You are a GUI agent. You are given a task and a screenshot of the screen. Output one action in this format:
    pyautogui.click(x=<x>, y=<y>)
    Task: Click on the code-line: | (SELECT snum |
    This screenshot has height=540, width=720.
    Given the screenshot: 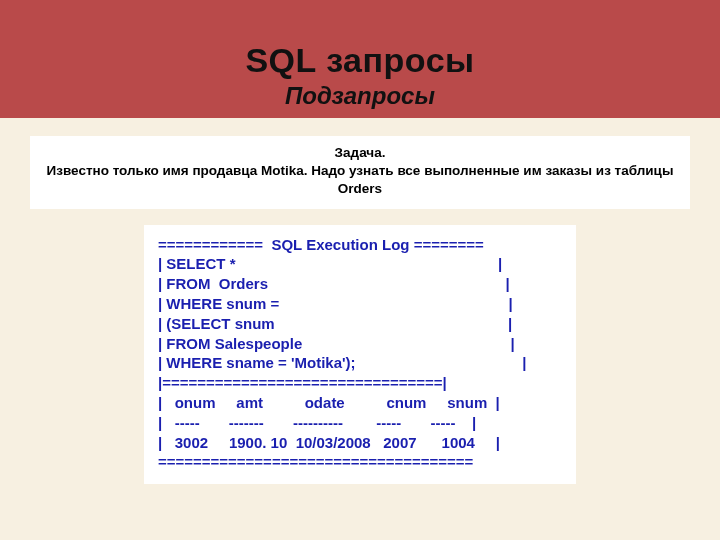 What is the action you would take?
    pyautogui.click(x=335, y=324)
    